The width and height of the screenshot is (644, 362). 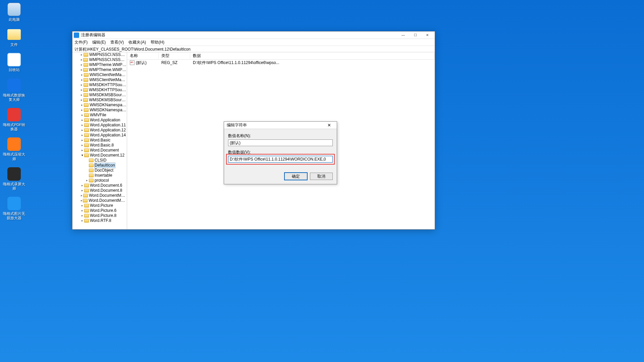 I want to click on tree-item: WMPTheme.WMPSkinMngr.1, so click(x=100, y=70).